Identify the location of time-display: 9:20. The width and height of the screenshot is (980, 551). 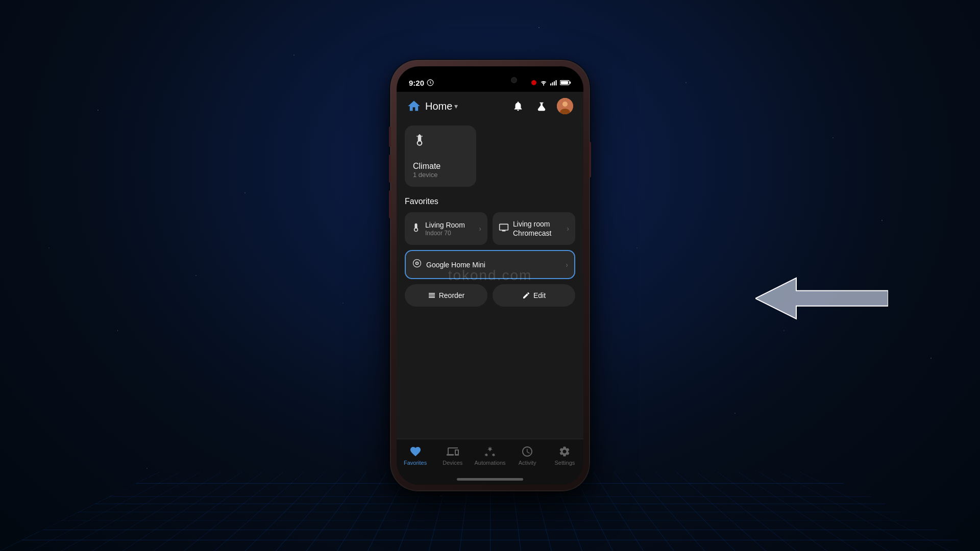
(416, 83).